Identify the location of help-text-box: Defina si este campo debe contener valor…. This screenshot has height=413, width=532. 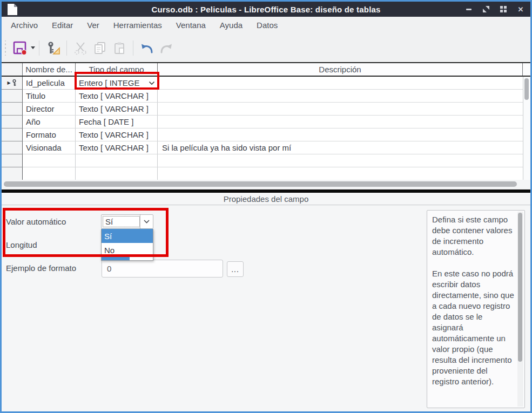
(476, 309).